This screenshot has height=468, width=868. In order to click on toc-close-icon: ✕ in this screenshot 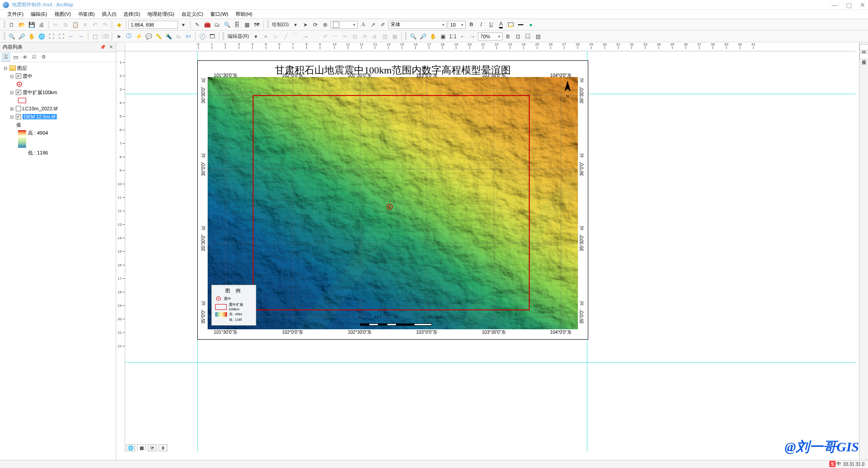, I will do `click(111, 47)`.